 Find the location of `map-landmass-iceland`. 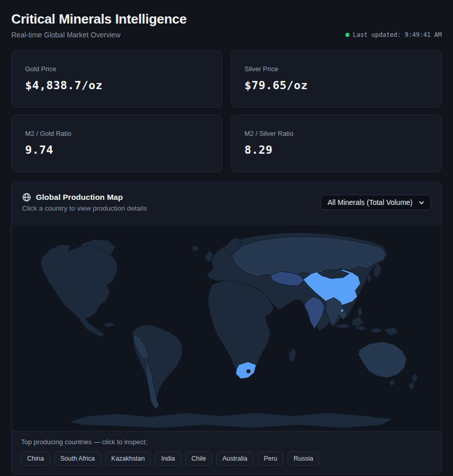

map-landmass-iceland is located at coordinates (195, 249).